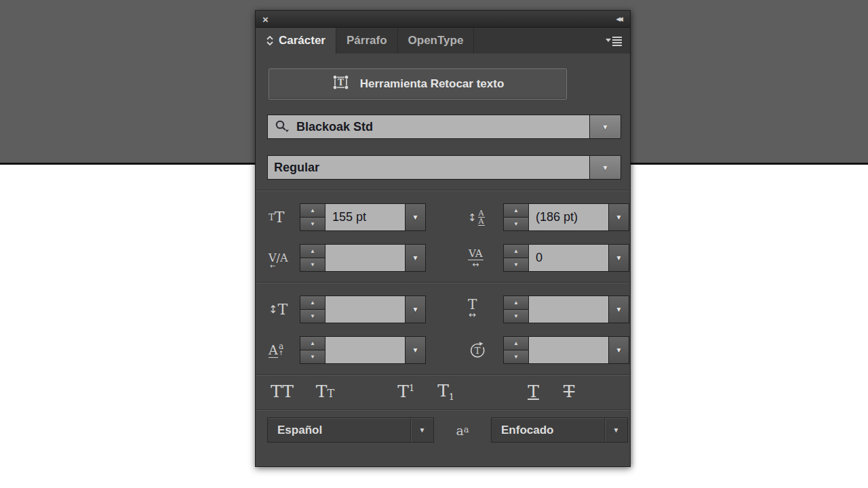  Describe the element at coordinates (340, 83) in the screenshot. I see `svg-text: T` at that location.